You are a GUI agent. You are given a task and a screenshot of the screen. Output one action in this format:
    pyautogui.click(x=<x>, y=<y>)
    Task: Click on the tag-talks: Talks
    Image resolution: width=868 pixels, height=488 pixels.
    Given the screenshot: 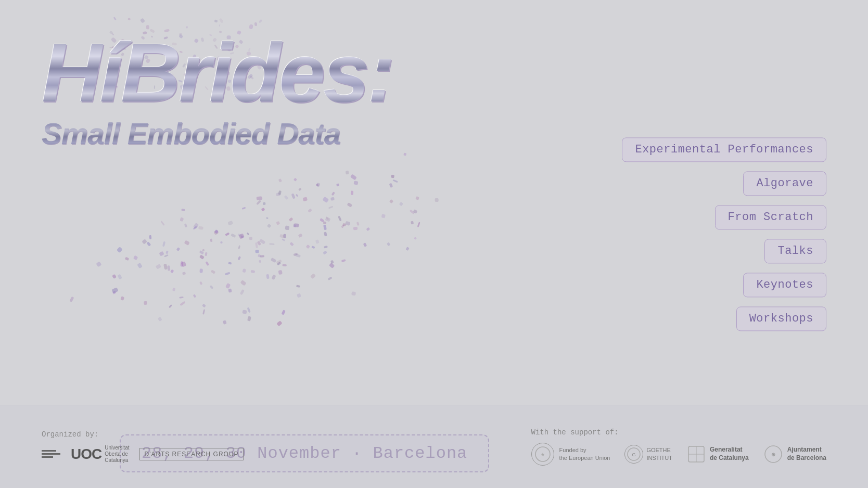 What is the action you would take?
    pyautogui.click(x=795, y=251)
    